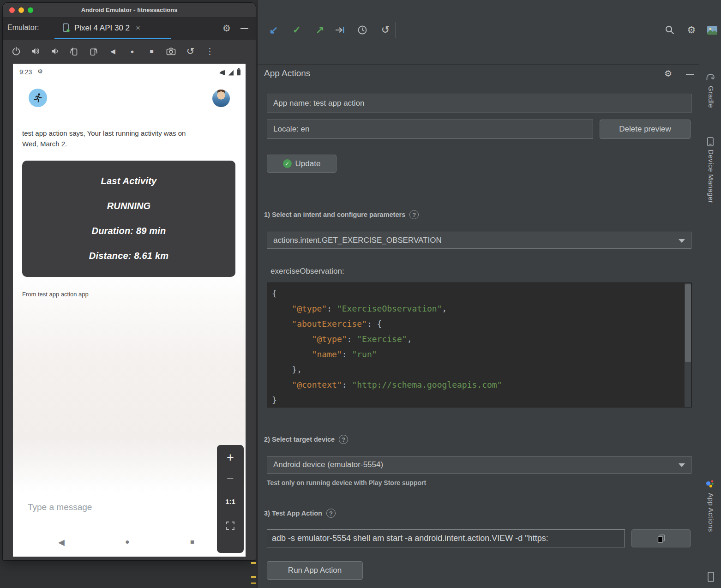  I want to click on step1-section: 1) Select an intent and configure parame…, so click(342, 215).